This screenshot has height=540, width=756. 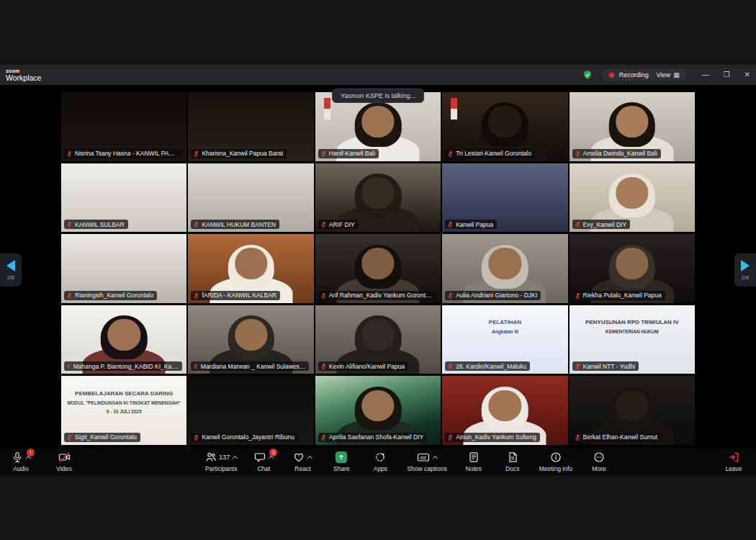 What do you see at coordinates (668, 75) in the screenshot?
I see `view-button: View ▦` at bounding box center [668, 75].